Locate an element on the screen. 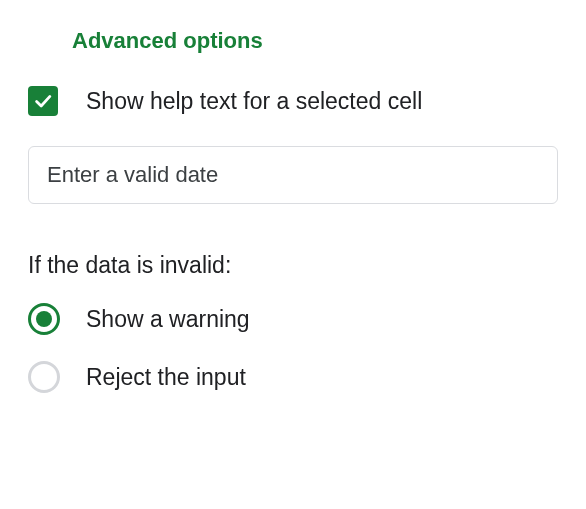 The width and height of the screenshot is (586, 509). checkmark-icon is located at coordinates (43, 101).